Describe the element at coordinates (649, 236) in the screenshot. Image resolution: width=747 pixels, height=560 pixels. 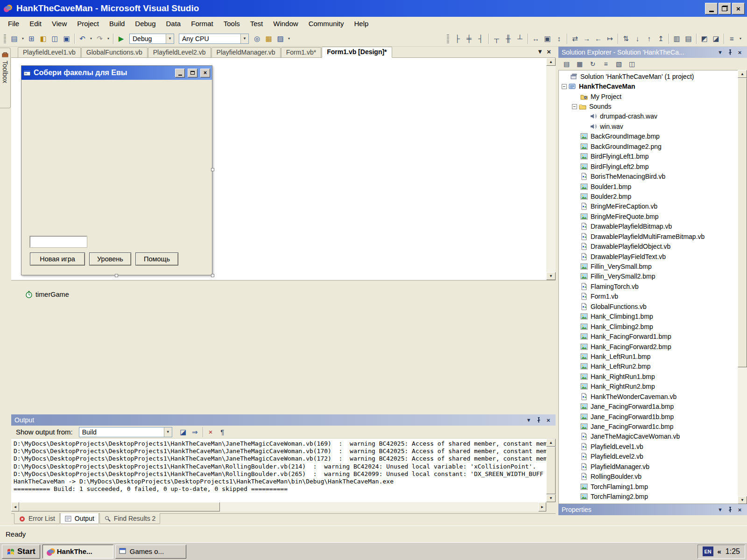
I see `tree-item-drawableplayfieldmultiframebitmap-vb: DrawablePlayfieldMultiFrameBitmap.vb` at that location.